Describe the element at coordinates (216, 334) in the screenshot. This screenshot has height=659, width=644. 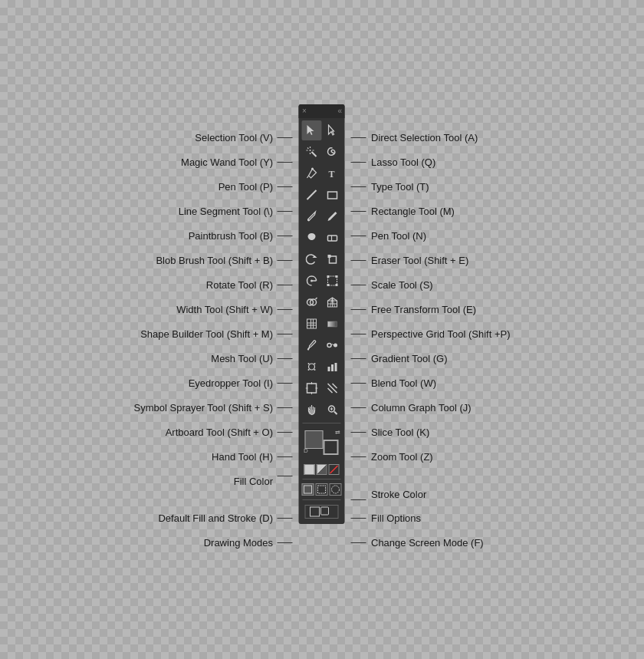
I see `shape-builder-tool-label: Shape Builder Tool (Shift + M)` at that location.